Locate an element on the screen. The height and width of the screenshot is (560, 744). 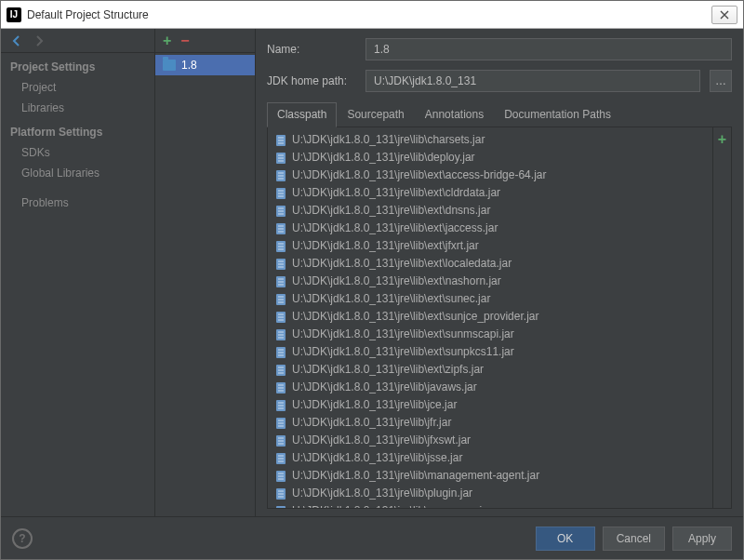
classpath-path: U:\JDK\jdk1.8.0_131\jre\lib\ext\localeda… is located at coordinates (402, 264).